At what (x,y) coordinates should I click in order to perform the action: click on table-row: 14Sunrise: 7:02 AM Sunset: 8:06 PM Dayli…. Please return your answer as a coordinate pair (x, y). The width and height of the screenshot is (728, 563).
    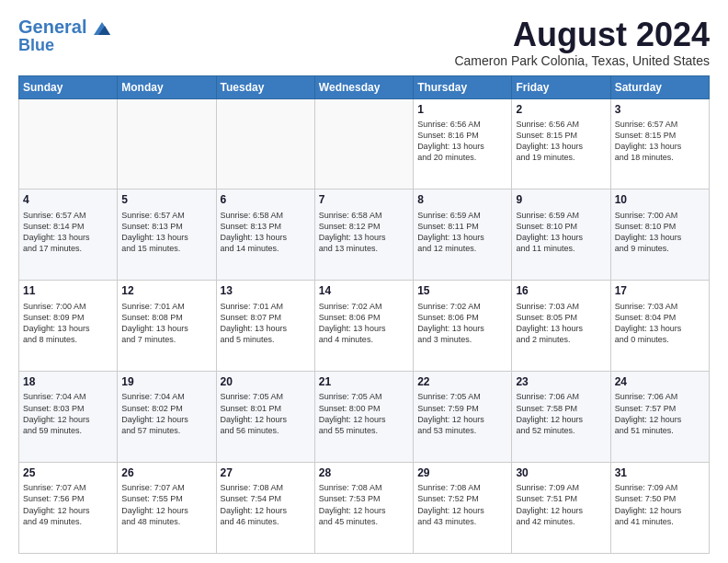
    Looking at the image, I should click on (364, 326).